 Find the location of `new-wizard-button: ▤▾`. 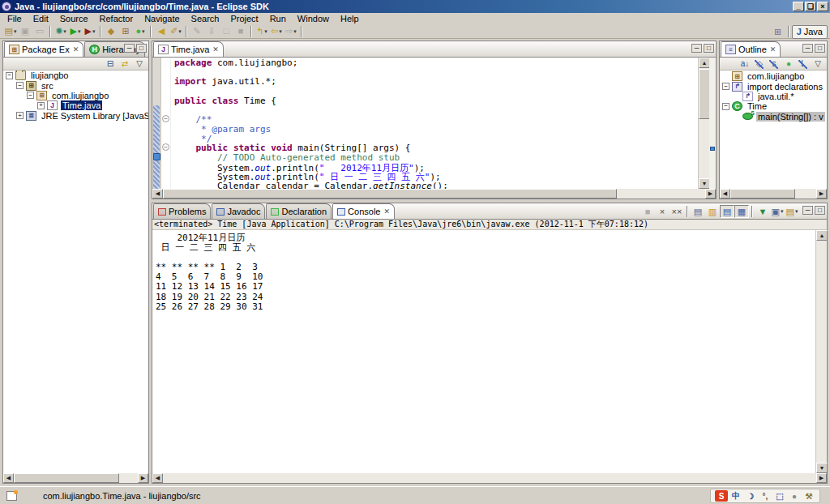

new-wizard-button: ▤▾ is located at coordinates (11, 32).